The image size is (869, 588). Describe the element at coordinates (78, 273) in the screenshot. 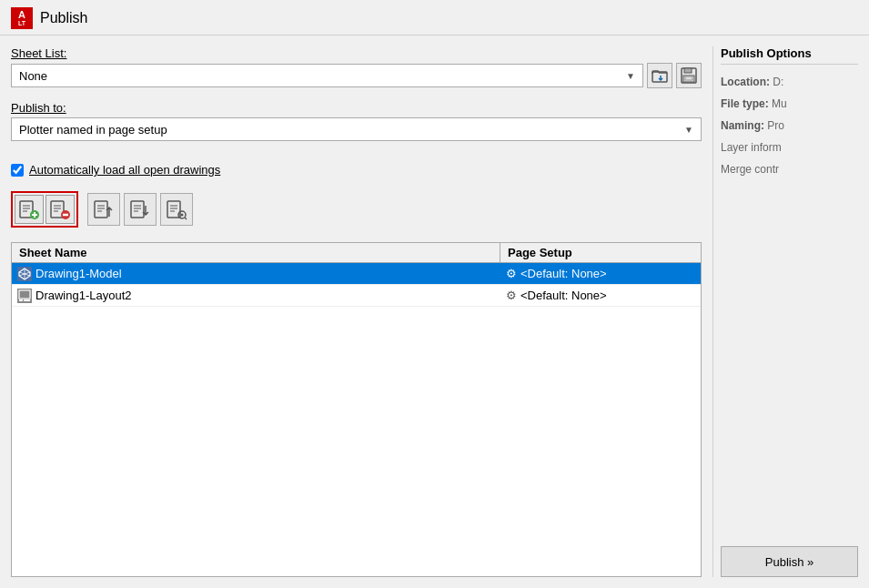

I see `sheet-name: Drawing1-Model` at that location.